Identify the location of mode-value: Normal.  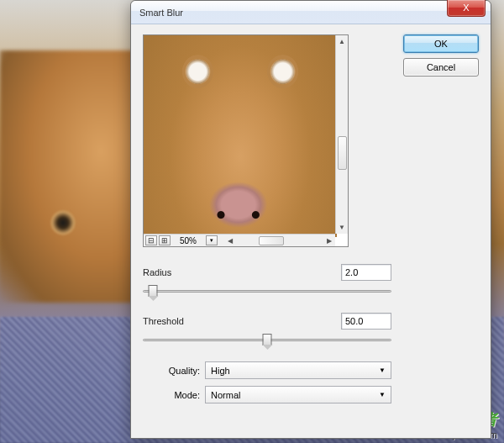
(225, 395).